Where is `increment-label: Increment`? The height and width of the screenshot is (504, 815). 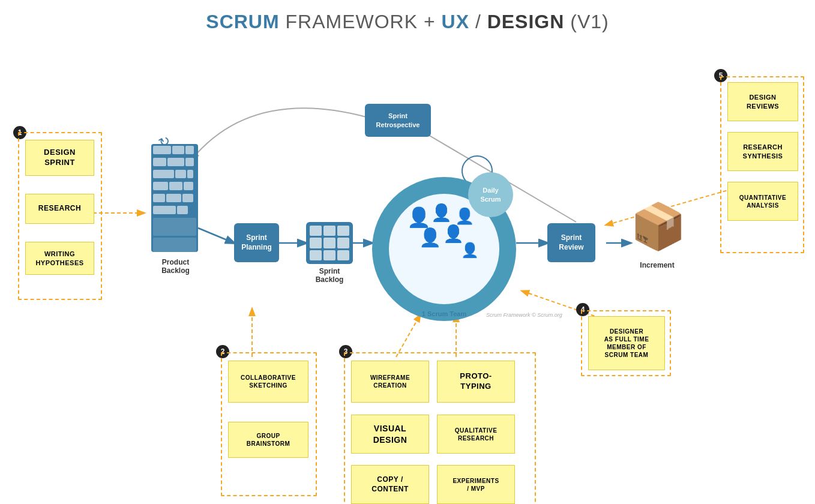 increment-label: Increment is located at coordinates (657, 265).